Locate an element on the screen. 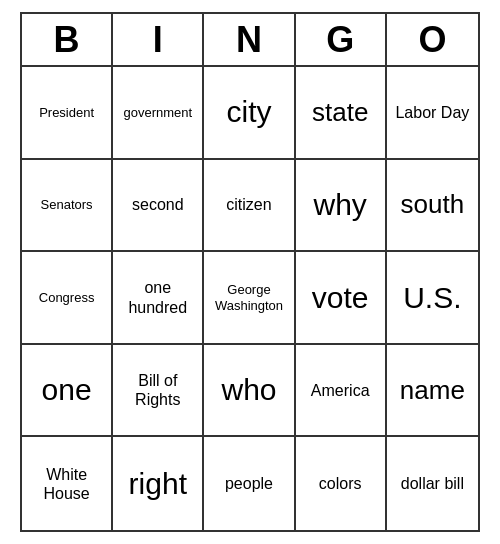  bingo-cell-7: citizen is located at coordinates (250, 206).